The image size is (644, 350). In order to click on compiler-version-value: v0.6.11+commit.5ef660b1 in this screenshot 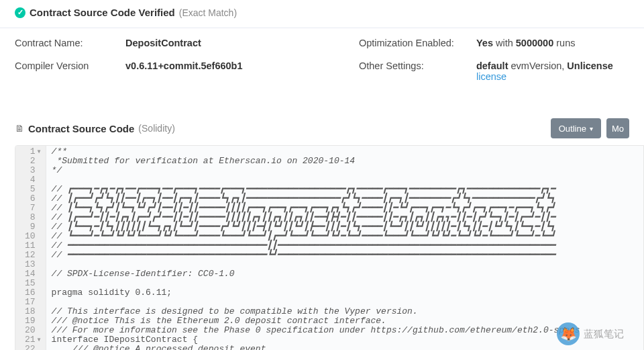, I will do `click(242, 71)`.